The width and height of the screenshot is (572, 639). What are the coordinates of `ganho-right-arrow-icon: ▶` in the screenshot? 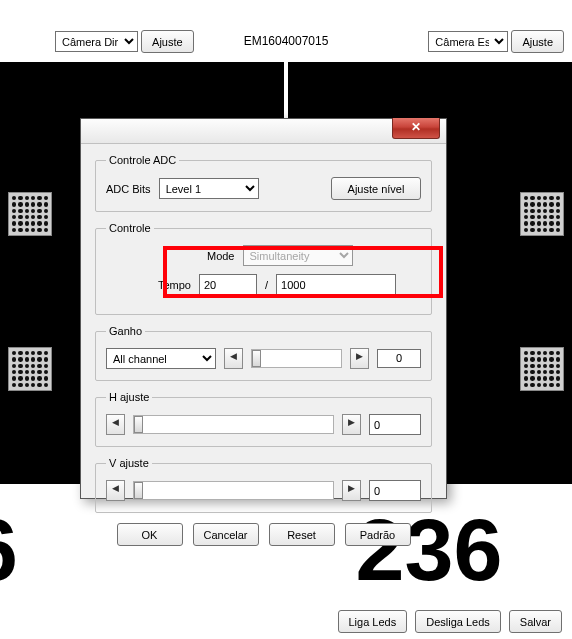 It's located at (360, 358).